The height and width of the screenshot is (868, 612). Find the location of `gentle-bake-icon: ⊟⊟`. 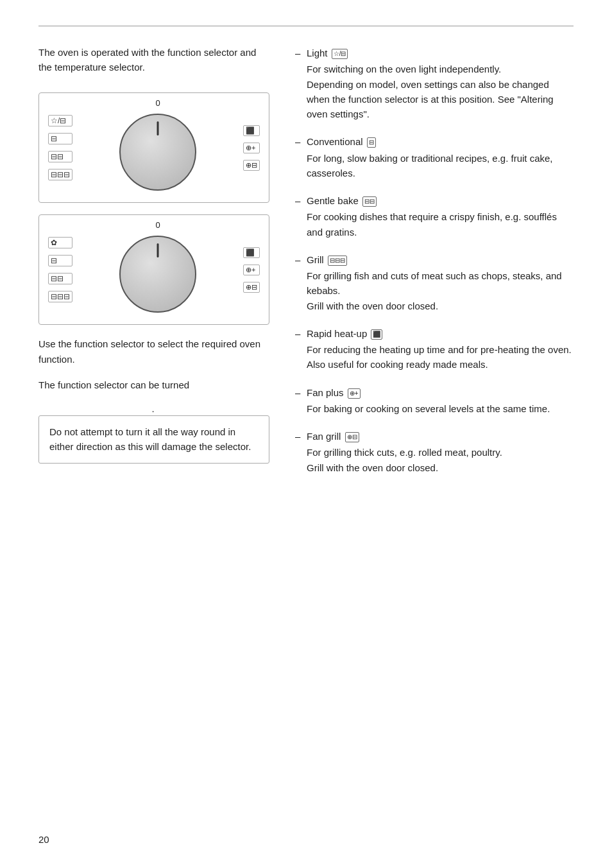

gentle-bake-icon: ⊟⊟ is located at coordinates (370, 202).